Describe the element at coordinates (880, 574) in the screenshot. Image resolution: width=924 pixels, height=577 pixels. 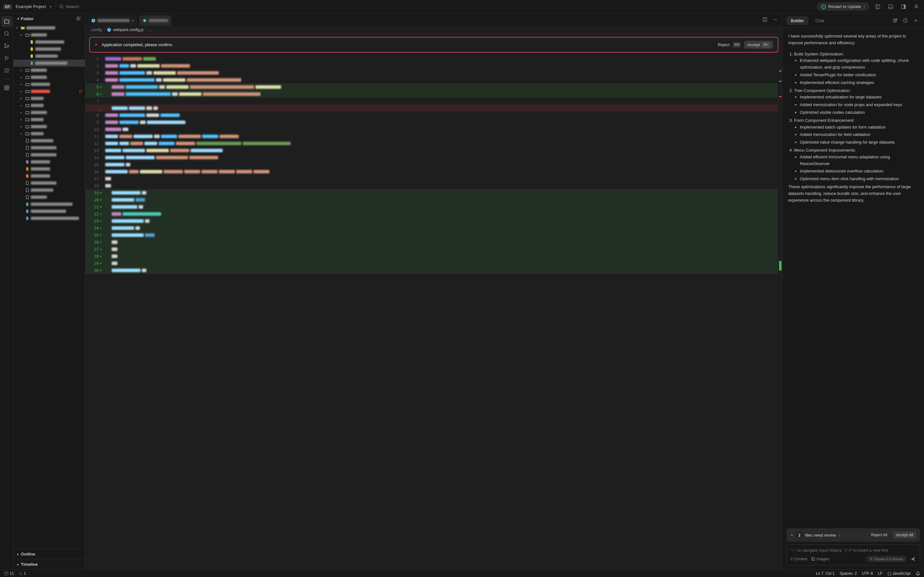
I see `status-eol: LF` at that location.